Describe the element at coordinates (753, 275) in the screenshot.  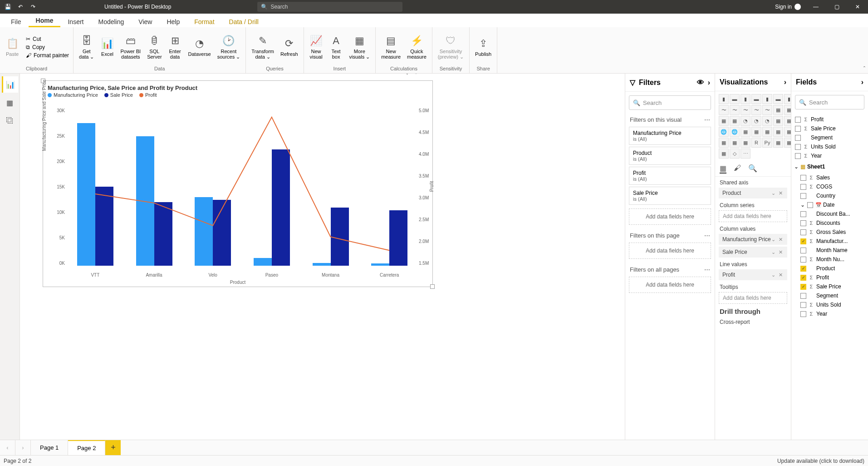
I see `line-value-1: Profit⌄ ✕` at that location.